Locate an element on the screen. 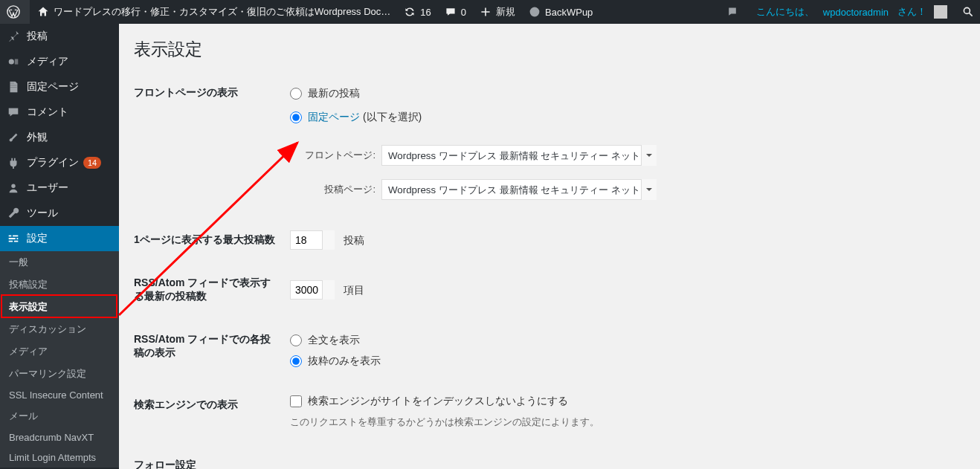 Image resolution: width=980 pixels, height=469 pixels. submenu-general: 一般 is located at coordinates (59, 262).